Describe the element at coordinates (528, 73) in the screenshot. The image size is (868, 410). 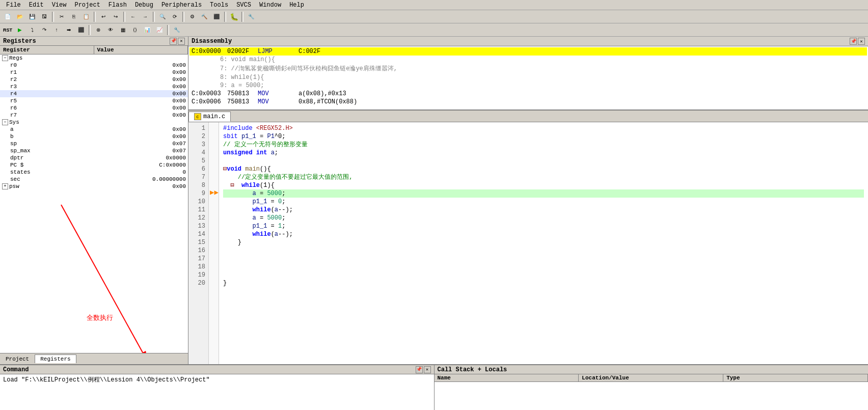
I see `disassembly-panel: Disassembly 📌 ✕ C:0x0000 02002F LJMP C:0…` at that location.